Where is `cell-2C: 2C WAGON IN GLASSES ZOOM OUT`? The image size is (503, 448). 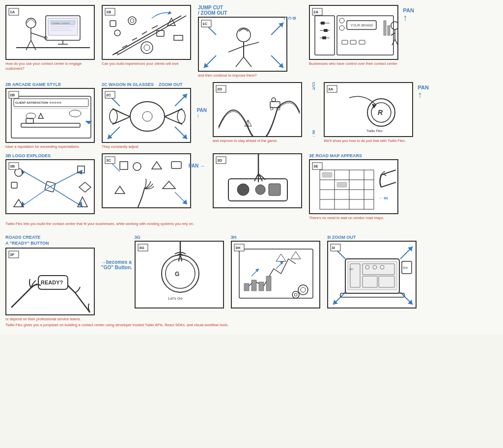 cell-2C: 2C WAGON IN GLASSES ZOOM OUT is located at coordinates (156, 116).